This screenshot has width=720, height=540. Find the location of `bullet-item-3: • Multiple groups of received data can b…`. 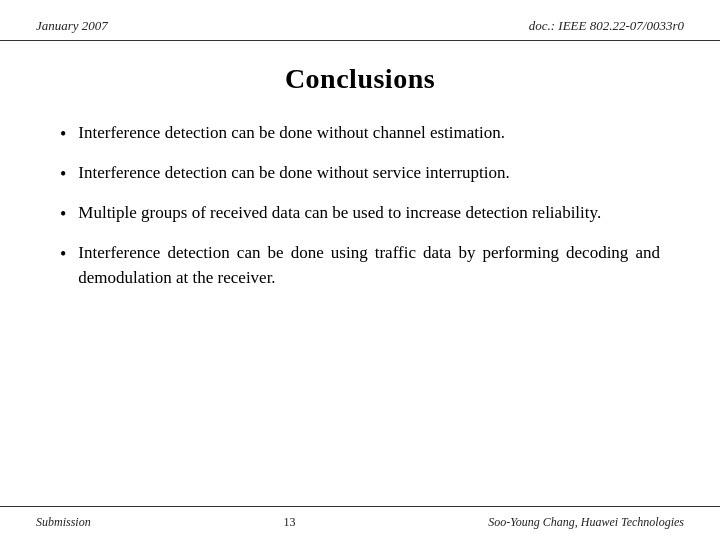

bullet-item-3: • Multiple groups of received data can b… is located at coordinates (360, 214).